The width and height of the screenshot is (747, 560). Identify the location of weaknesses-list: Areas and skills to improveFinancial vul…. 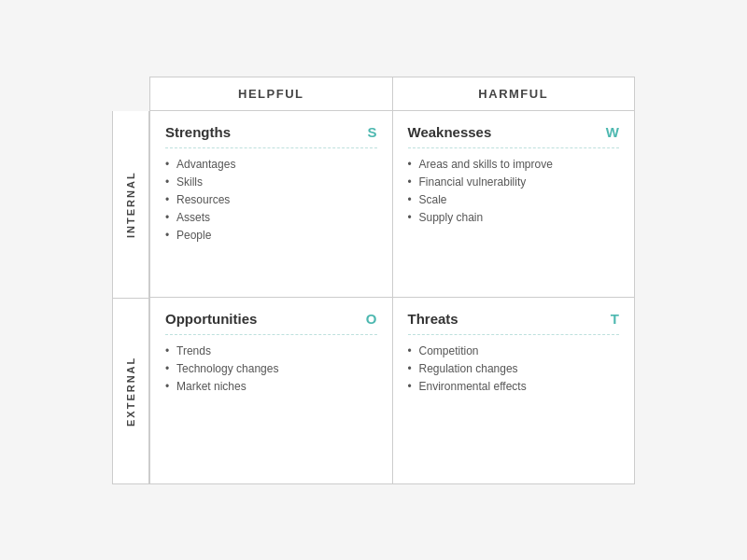
(514, 190).